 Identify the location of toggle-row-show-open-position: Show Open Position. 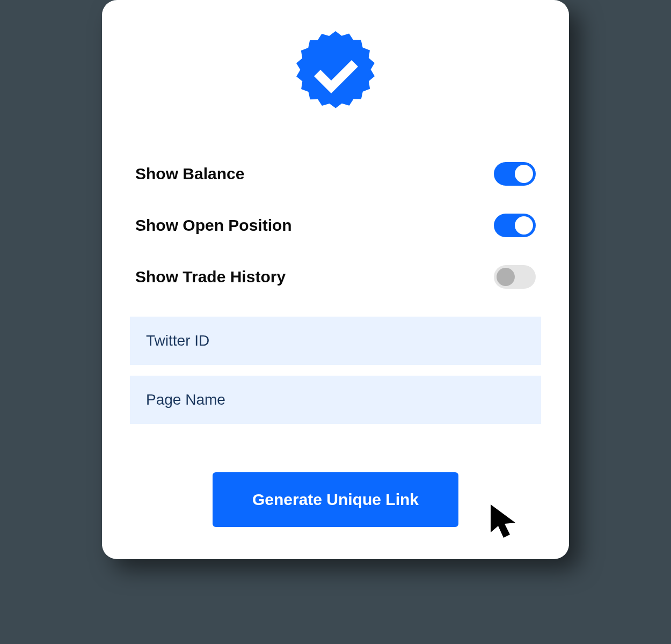
(336, 225).